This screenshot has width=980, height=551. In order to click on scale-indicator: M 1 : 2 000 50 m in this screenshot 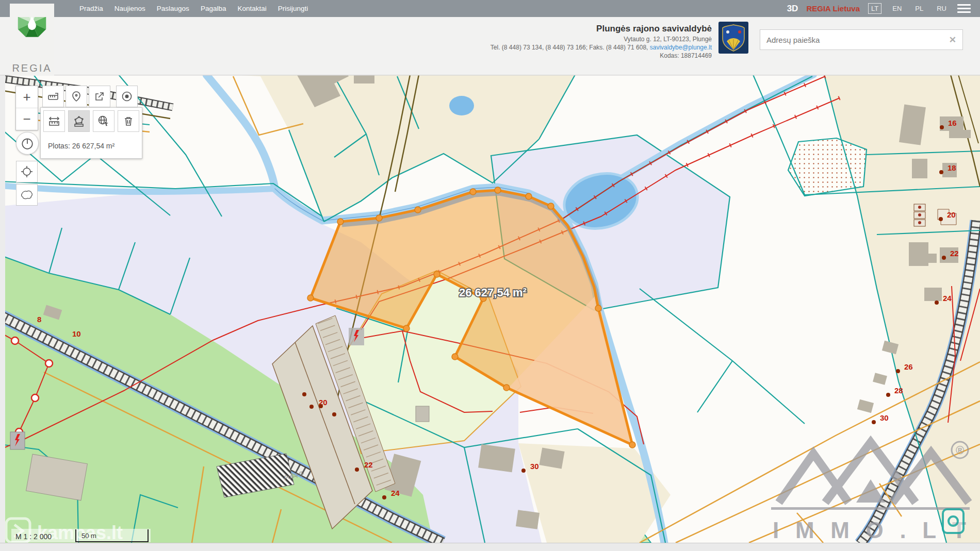, I will do `click(81, 536)`.